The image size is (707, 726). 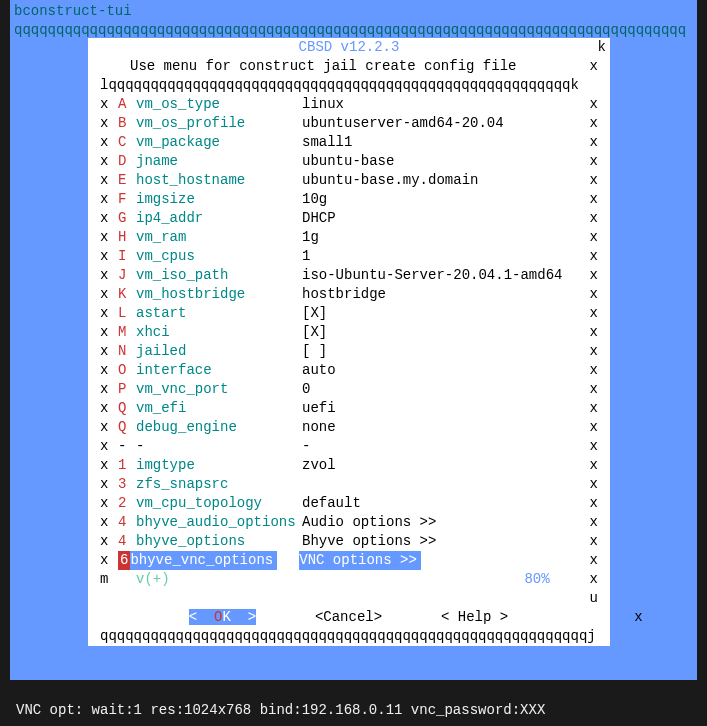 I want to click on menu-row-xhci: xMxhci[X]x, so click(x=349, y=332).